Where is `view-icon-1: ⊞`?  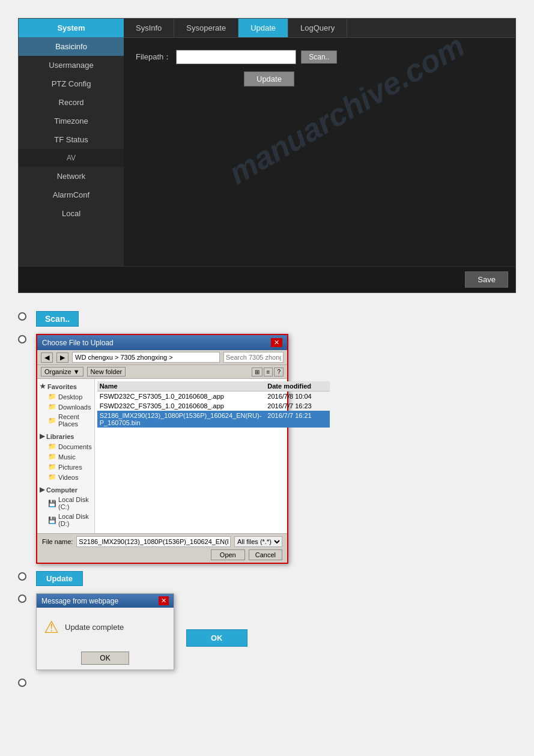
view-icon-1: ⊞ is located at coordinates (257, 372).